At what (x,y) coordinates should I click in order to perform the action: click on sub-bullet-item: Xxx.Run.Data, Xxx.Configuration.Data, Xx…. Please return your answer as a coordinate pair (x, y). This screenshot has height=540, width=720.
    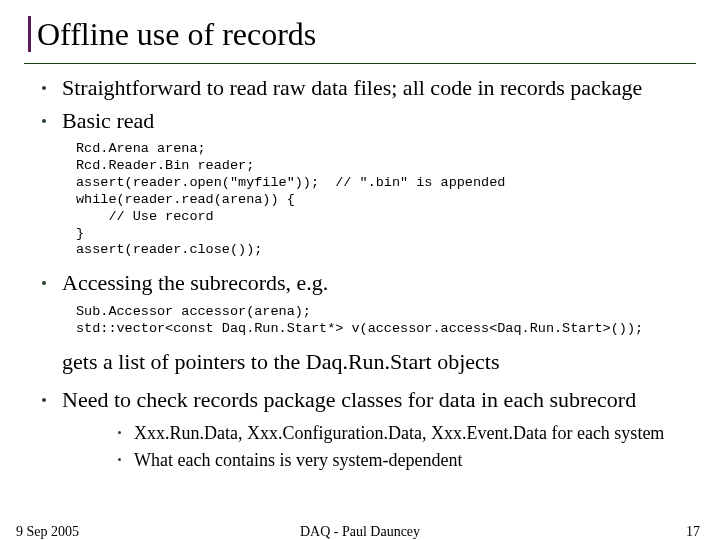
    Looking at the image, I should click on (407, 433).